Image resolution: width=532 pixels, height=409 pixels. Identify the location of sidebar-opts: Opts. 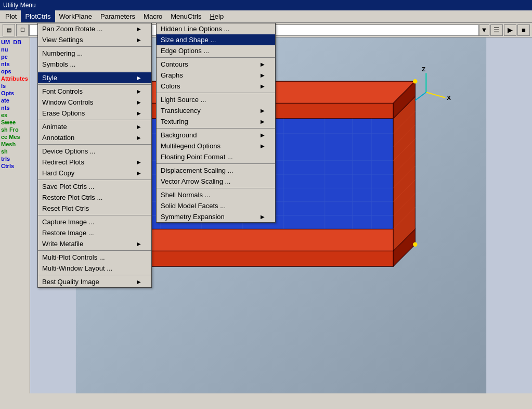
(15, 93).